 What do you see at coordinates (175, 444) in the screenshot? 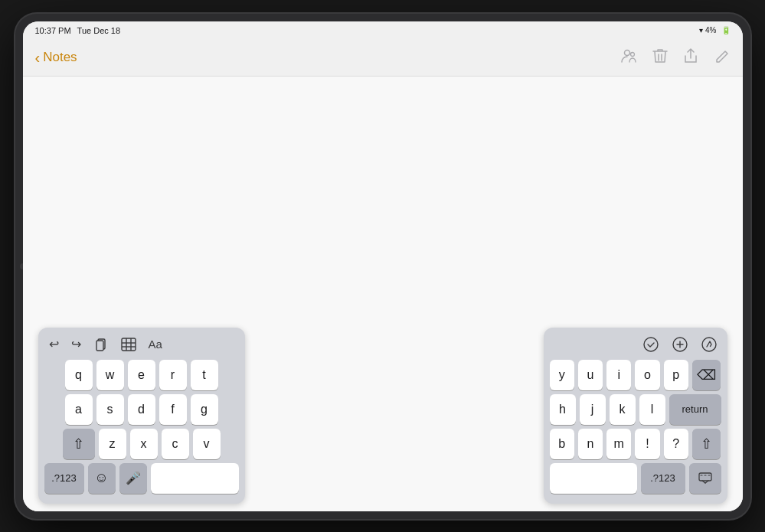
I see `key-c: c` at bounding box center [175, 444].